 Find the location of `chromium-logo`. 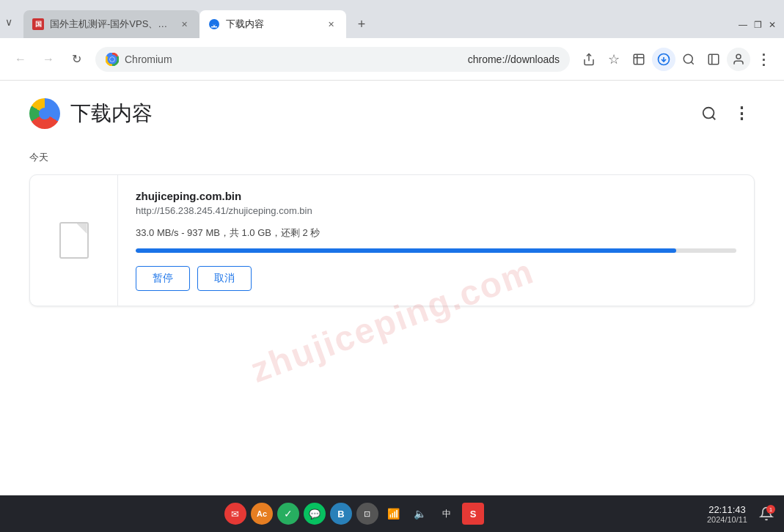

chromium-logo is located at coordinates (45, 114).